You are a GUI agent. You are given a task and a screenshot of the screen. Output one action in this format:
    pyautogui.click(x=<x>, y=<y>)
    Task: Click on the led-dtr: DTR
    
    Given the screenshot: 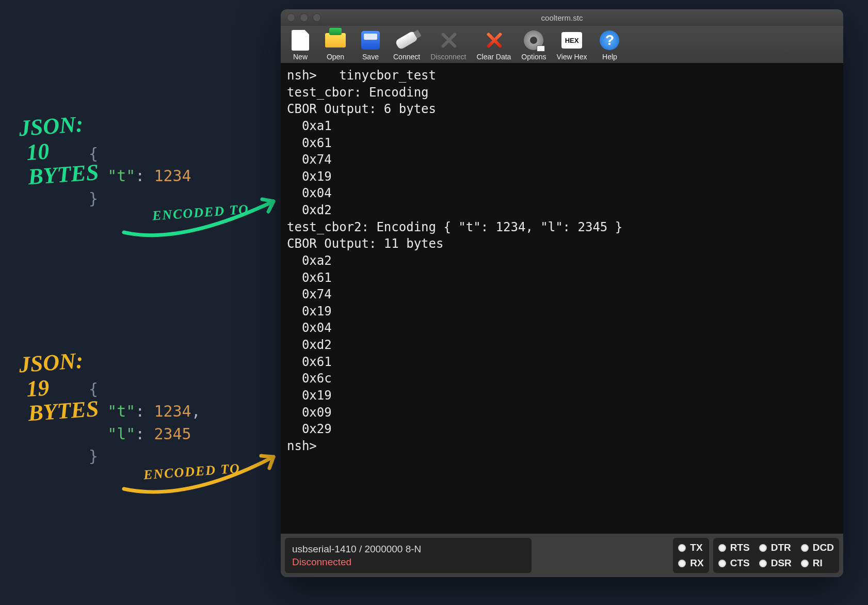 What is the action you would take?
    pyautogui.click(x=775, y=548)
    